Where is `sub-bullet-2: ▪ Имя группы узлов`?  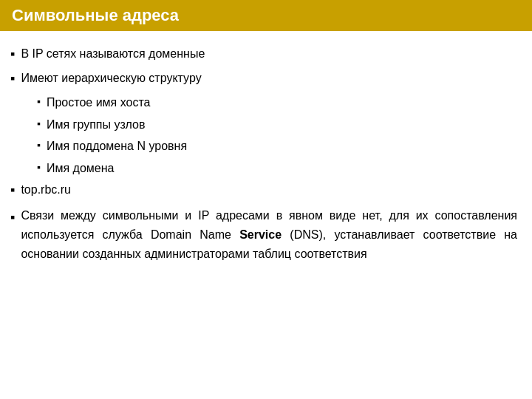
sub-bullet-2: ▪ Имя группы узлов is located at coordinates (277, 125).